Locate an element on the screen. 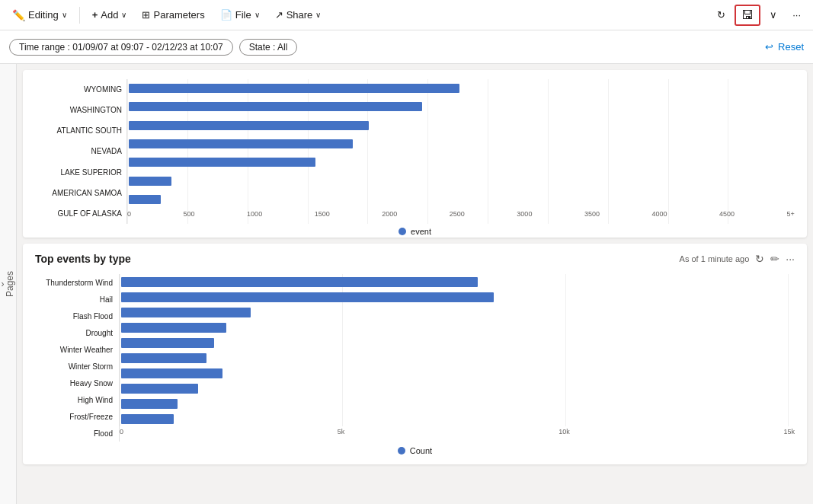 The width and height of the screenshot is (813, 504). legend-dot is located at coordinates (402, 231).